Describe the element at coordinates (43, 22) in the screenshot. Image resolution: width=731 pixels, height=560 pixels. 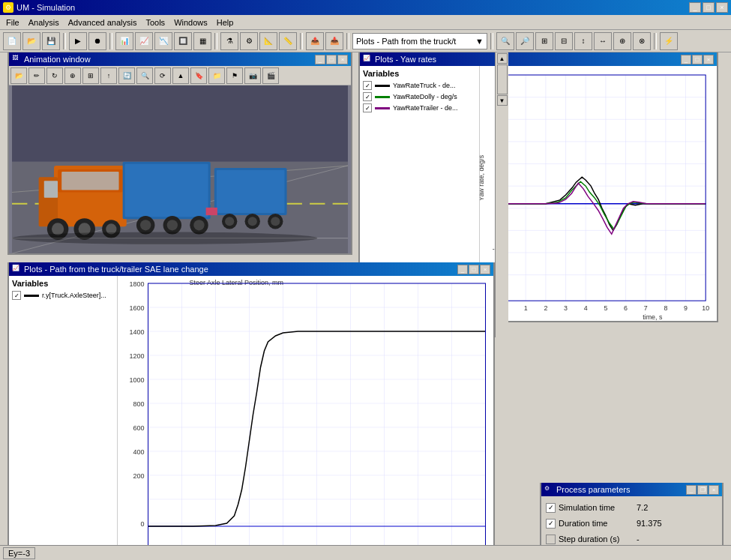
I see `menu-analysis: Analysis` at that location.